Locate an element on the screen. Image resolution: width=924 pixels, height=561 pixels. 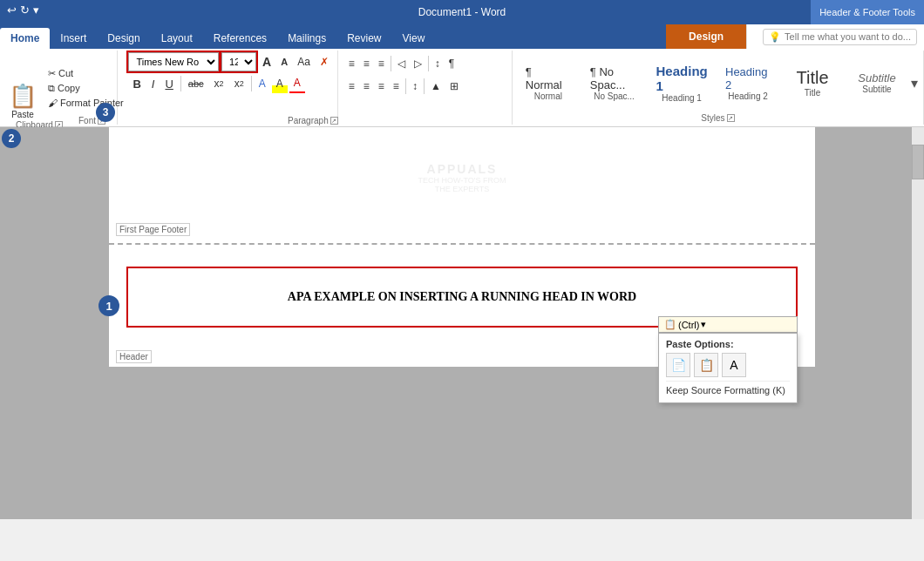
ctrl-dropdown-arrow: ▾ is located at coordinates (703, 324).